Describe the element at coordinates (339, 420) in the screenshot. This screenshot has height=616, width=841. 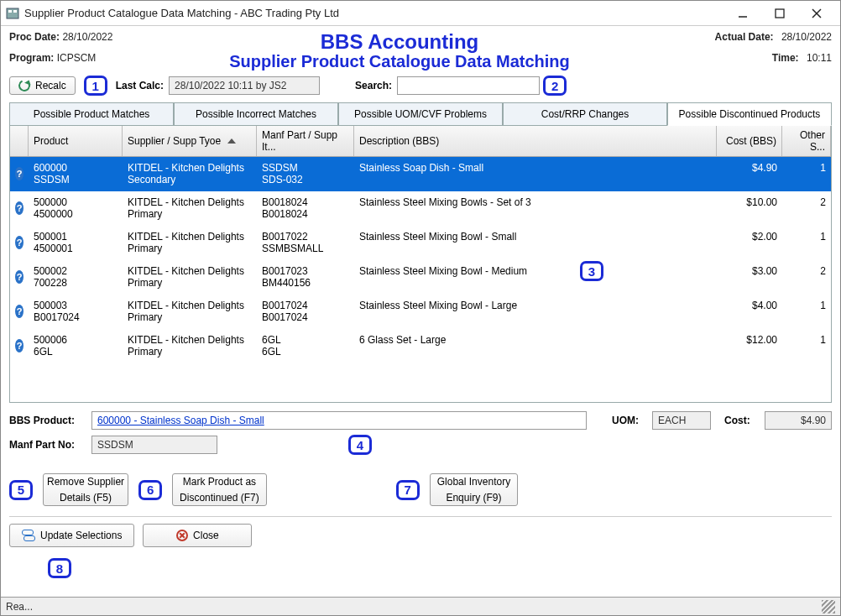
I see `bbs-product-link: 600000 - Stainless Soap Dish - Small` at that location.